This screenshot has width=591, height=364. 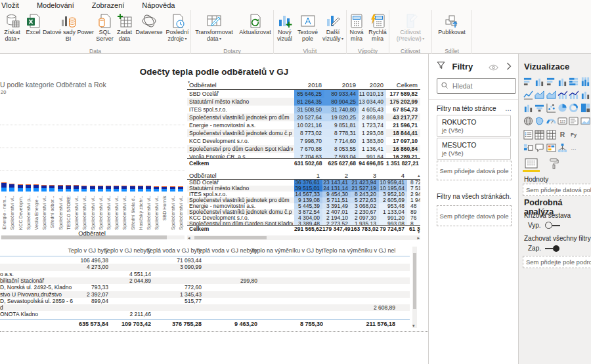 I want to click on ribbon-tab-vložit: Vložit, so click(x=11, y=5).